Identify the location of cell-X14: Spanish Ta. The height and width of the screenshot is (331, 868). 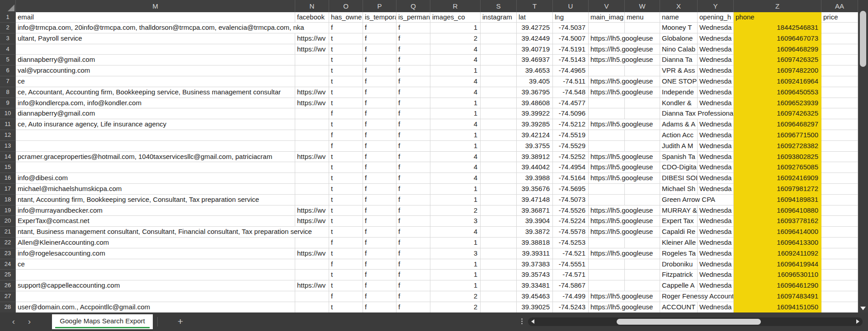
(679, 157).